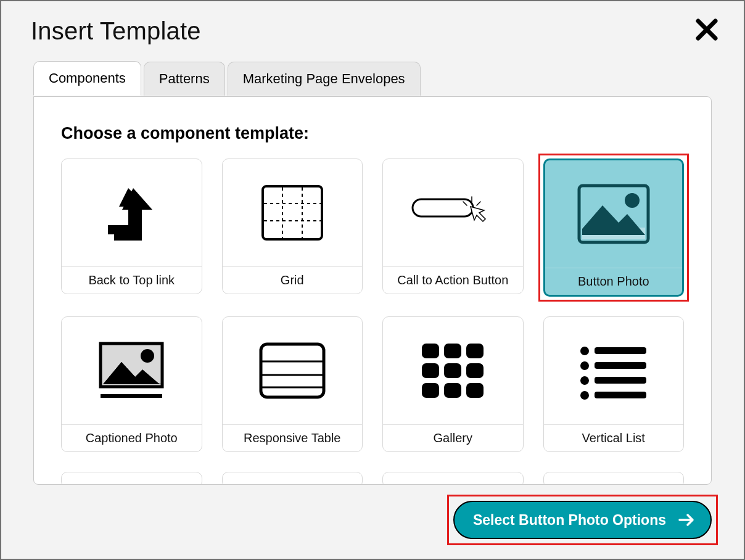 The image size is (745, 560). What do you see at coordinates (582, 520) in the screenshot?
I see `select-options-button: Select Button Photo Options` at bounding box center [582, 520].